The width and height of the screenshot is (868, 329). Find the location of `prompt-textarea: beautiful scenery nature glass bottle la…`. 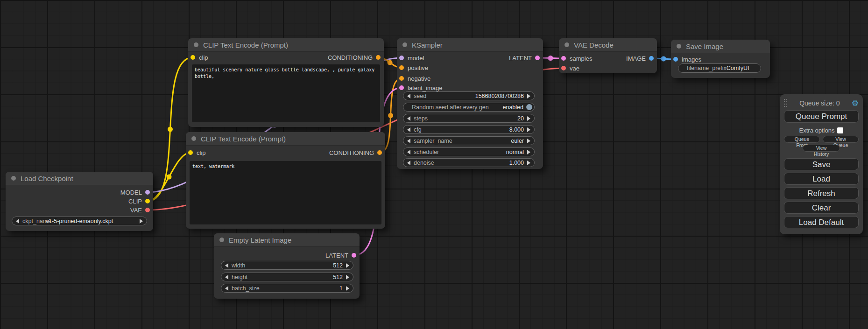

prompt-textarea: beautiful scenery nature glass bottle la… is located at coordinates (286, 93).